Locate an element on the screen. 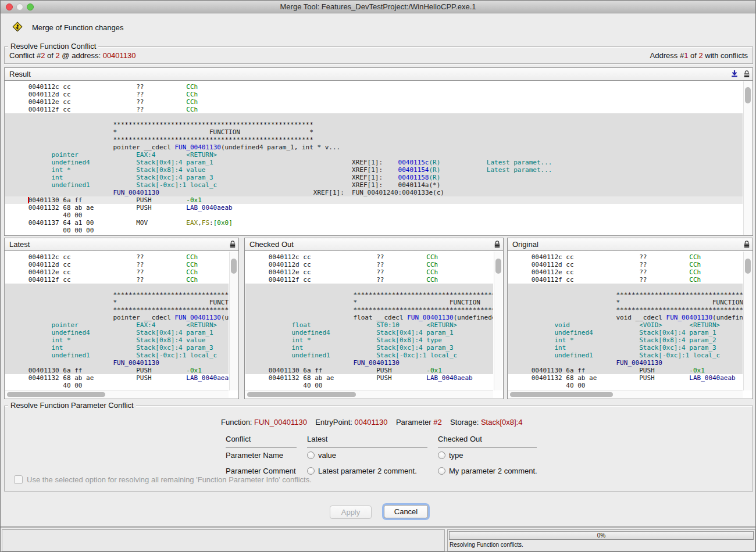  close-button is located at coordinates (9, 7).